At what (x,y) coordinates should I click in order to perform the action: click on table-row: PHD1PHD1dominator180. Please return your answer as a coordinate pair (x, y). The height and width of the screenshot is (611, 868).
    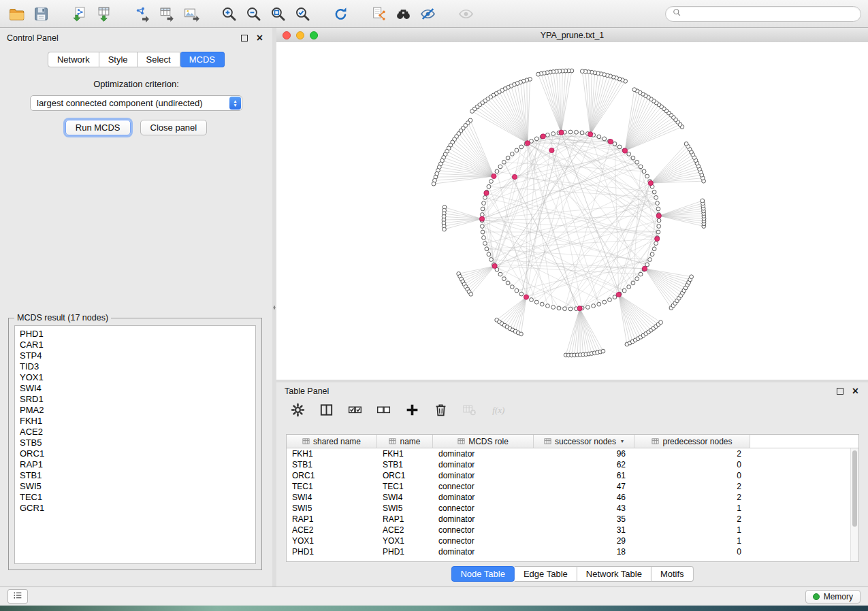
    Looking at the image, I should click on (569, 552).